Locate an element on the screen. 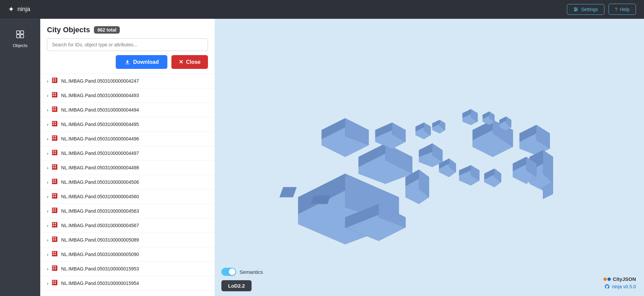 The width and height of the screenshot is (644, 296). dot-orange is located at coordinates (605, 279).